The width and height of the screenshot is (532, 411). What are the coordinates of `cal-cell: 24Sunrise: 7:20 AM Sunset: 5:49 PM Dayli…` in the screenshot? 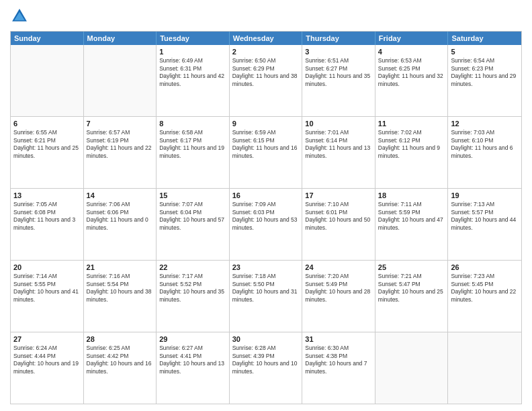 It's located at (339, 296).